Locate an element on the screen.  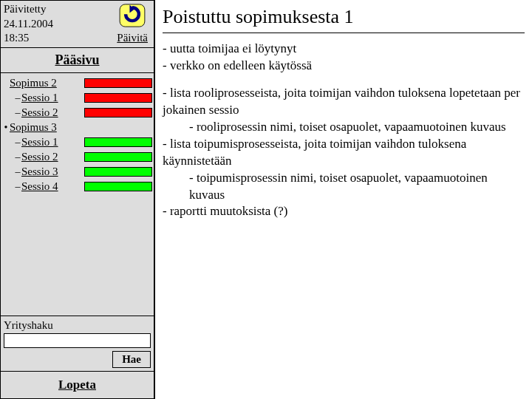
tree-link: Sessio 3 is located at coordinates (40, 171).